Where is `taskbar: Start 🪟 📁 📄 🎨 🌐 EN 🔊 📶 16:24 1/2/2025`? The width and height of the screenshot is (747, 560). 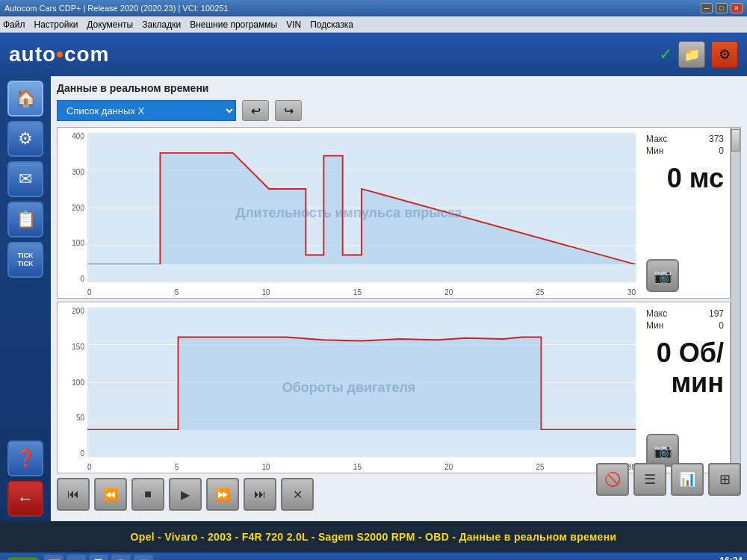
taskbar: Start 🪟 📁 📄 🎨 🌐 EN 🔊 📶 16:24 1/2/2025 is located at coordinates (374, 556).